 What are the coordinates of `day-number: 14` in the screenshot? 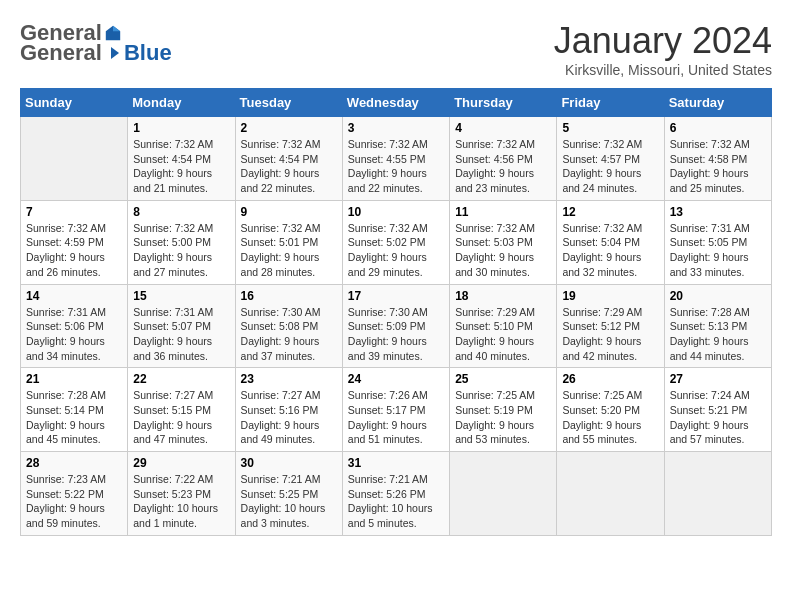 It's located at (74, 296).